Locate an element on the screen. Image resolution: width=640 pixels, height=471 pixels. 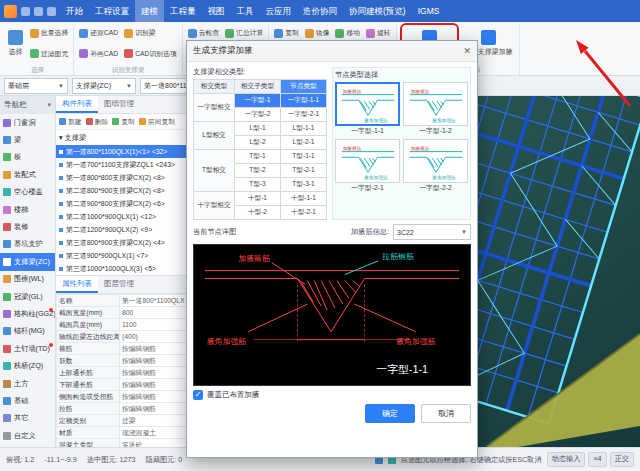
node-type-thumbnail: 加腋箍筋 腋角加强筋 一字型-1-1 is located at coordinates (368, 109).